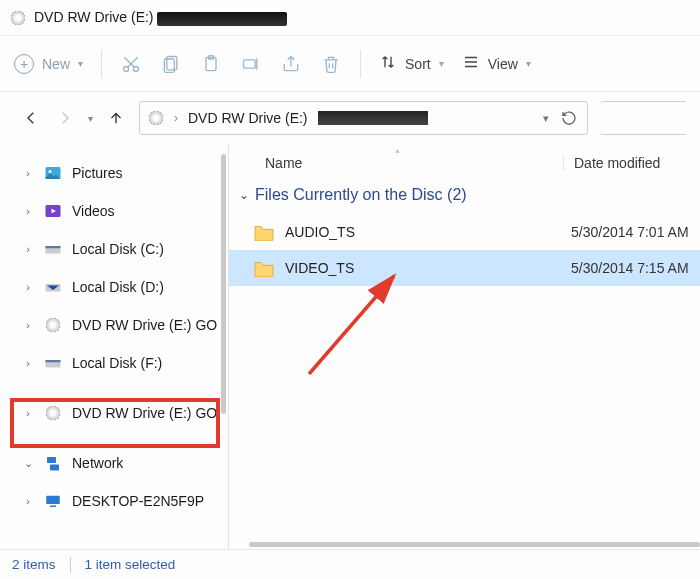 The width and height of the screenshot is (700, 579). Describe the element at coordinates (53, 173) in the screenshot. I see `pictures-icon` at that location.